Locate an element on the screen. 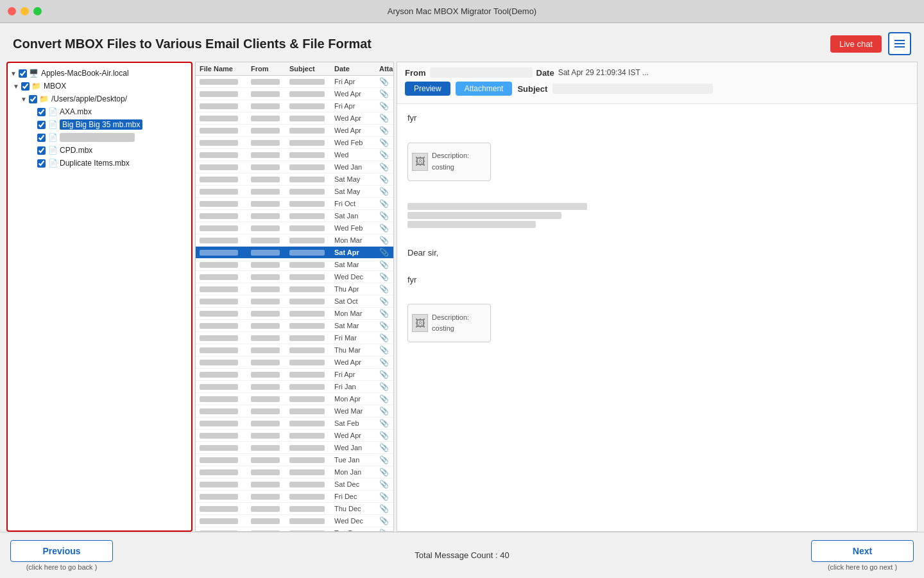 Image resolution: width=924 pixels, height=578 pixels. tree-item-unnamed: 📄 blurred is located at coordinates (99, 137).